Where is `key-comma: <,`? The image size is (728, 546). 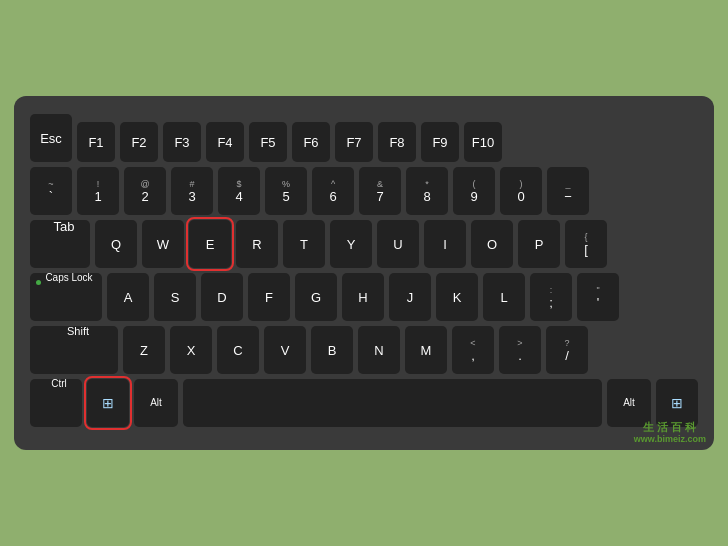 key-comma: <, is located at coordinates (473, 350).